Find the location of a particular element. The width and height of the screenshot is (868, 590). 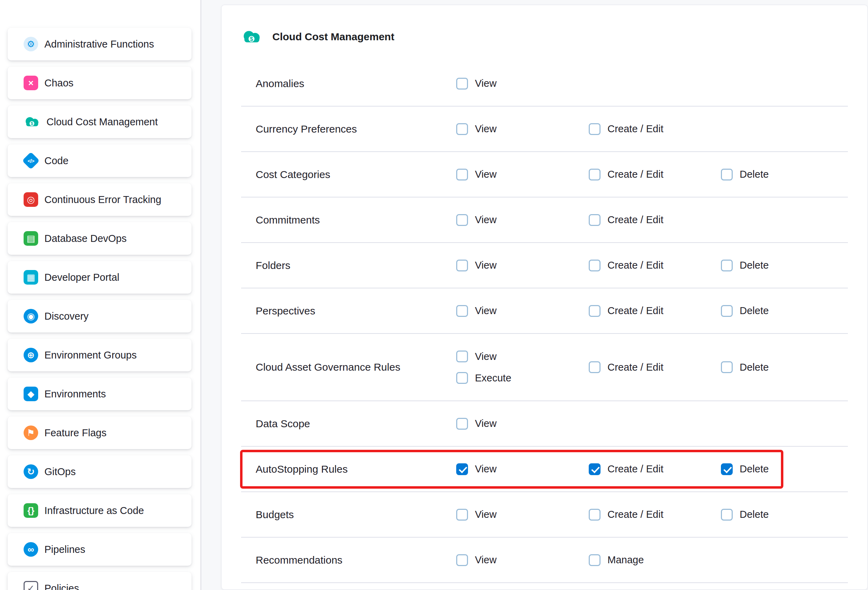

sidebar-item-cloud-cost-management: $Cloud Cost Management is located at coordinates (99, 122).